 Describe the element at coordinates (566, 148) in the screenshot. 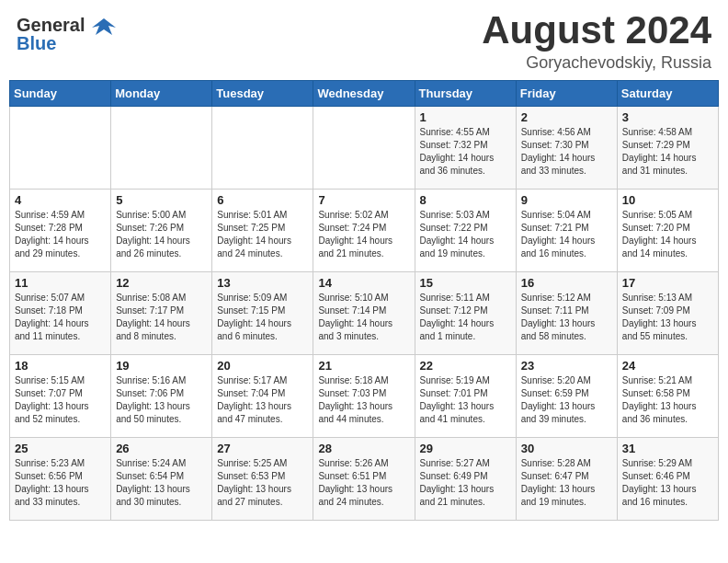

I see `calendar-cell: 2Sunrise: 4:56 AMSunset: 7:30 PMDaylight…` at that location.